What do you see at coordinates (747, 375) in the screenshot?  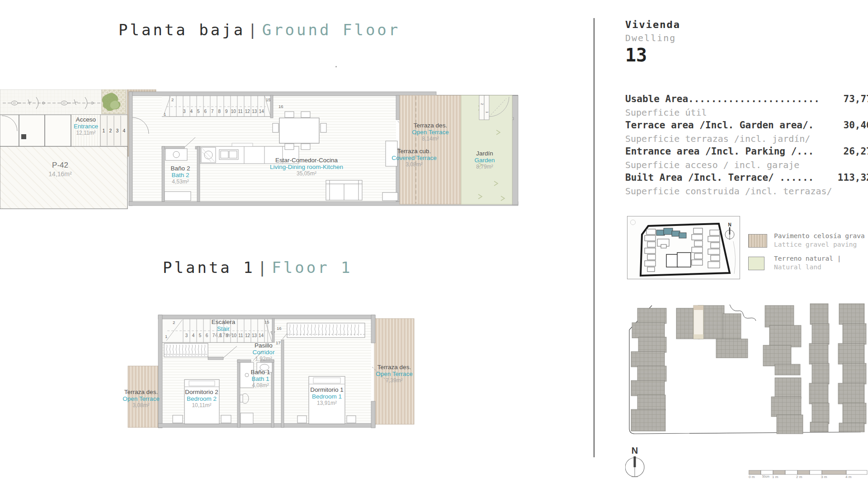 I see `site-plan` at bounding box center [747, 375].